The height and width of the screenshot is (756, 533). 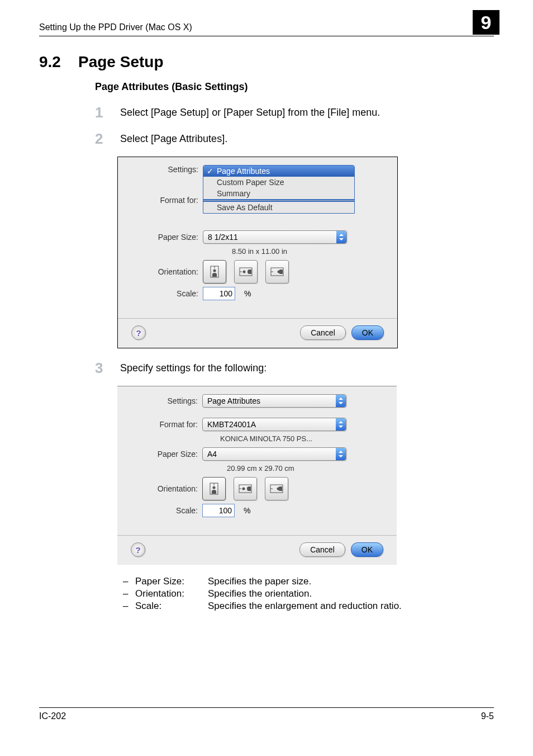 I want to click on bullet-key: Scale:, so click(x=172, y=606).